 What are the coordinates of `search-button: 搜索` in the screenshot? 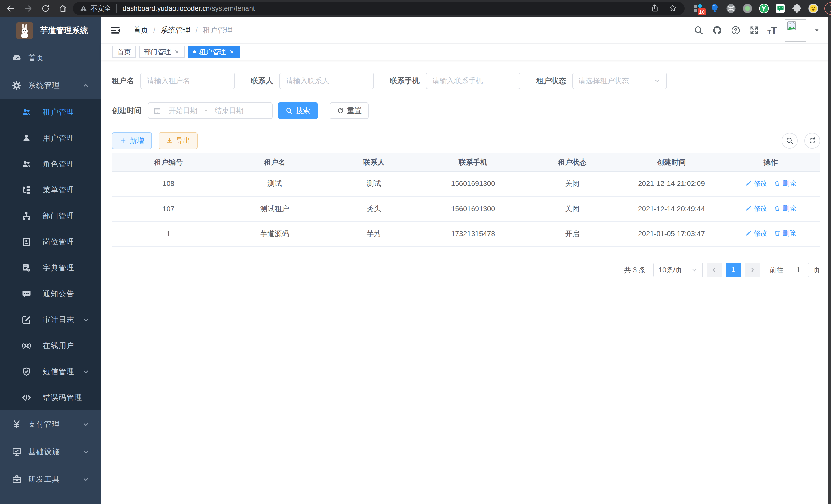 It's located at (298, 111).